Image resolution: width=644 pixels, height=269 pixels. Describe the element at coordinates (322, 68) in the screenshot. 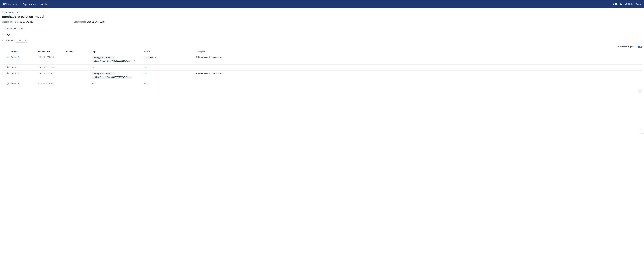

I see `versions-table: Version Registered at Created by Tags Al…` at that location.